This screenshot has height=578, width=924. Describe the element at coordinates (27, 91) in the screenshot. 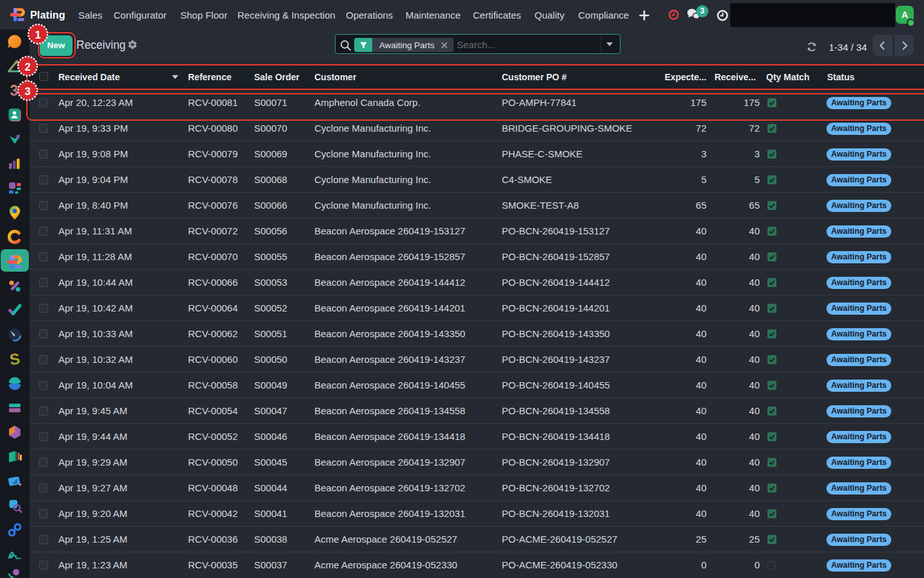

I see `svg-text: 3` at that location.